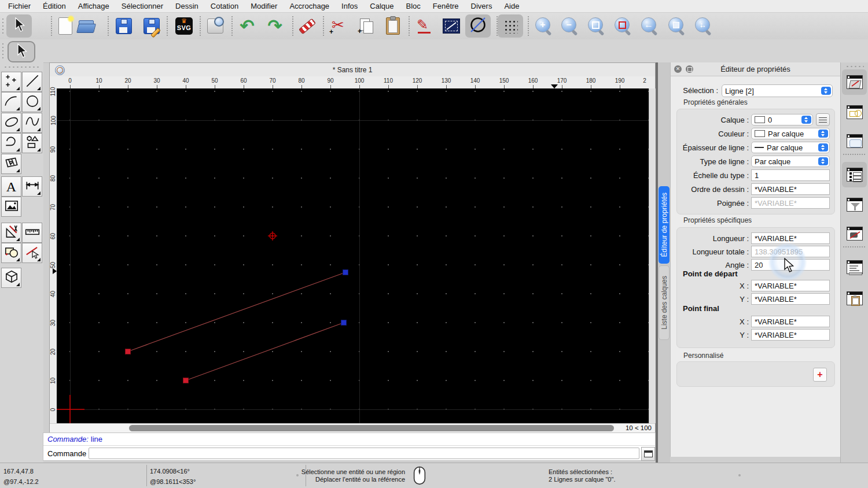  Describe the element at coordinates (12, 186) in the screenshot. I see `text-tool-button: A` at that location.